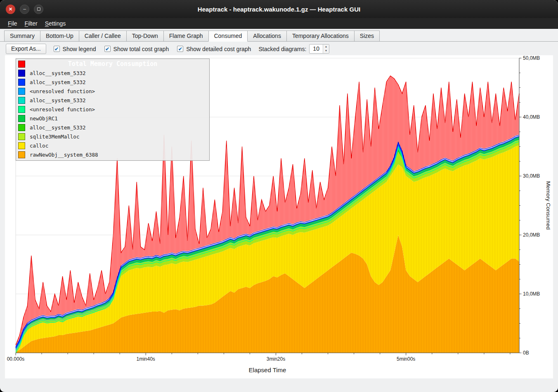 Image resolution: width=558 pixels, height=392 pixels. Describe the element at coordinates (532, 294) in the screenshot. I see `svg-text: 10,0MB` at that location.